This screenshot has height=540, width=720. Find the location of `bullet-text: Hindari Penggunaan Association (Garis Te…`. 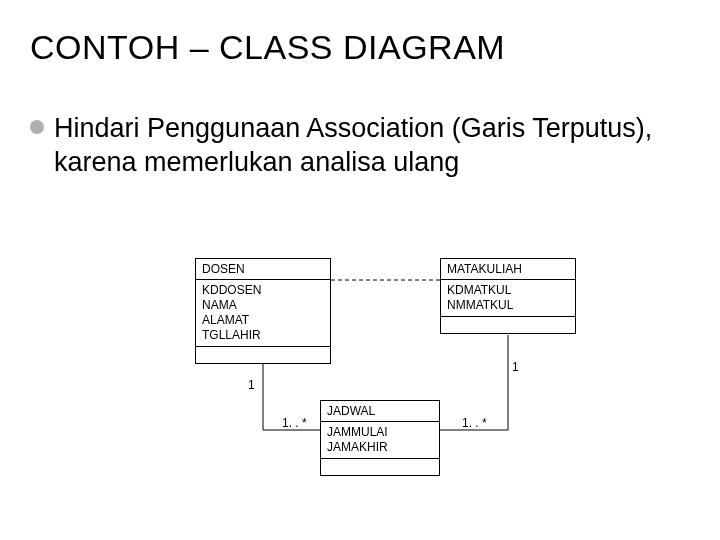

bullet-text: Hindari Penggunaan Association (Garis Te… is located at coordinates (372, 146).